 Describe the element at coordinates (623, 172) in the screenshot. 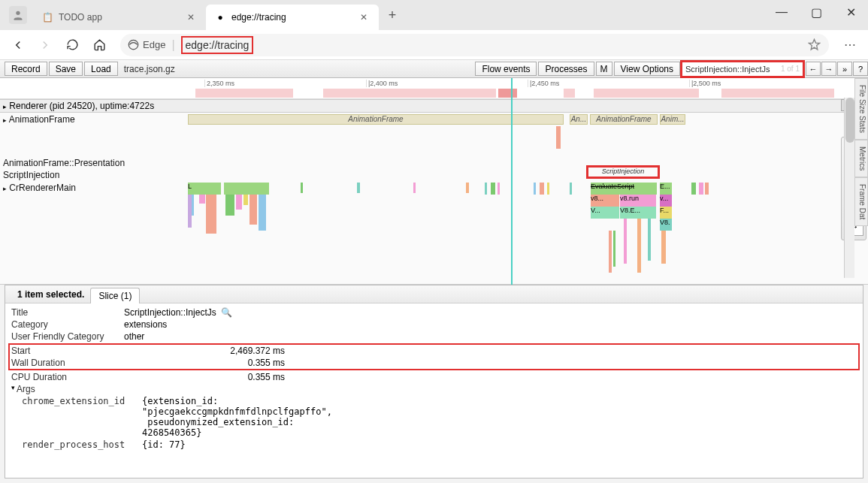

I see `track-script-injection: ScriptInjection` at that location.